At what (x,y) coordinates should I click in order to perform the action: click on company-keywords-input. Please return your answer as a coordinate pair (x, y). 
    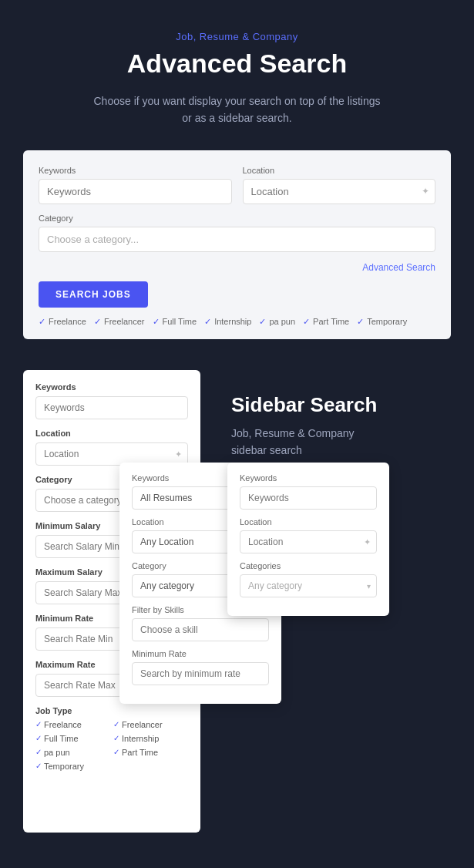
    Looking at the image, I should click on (308, 498).